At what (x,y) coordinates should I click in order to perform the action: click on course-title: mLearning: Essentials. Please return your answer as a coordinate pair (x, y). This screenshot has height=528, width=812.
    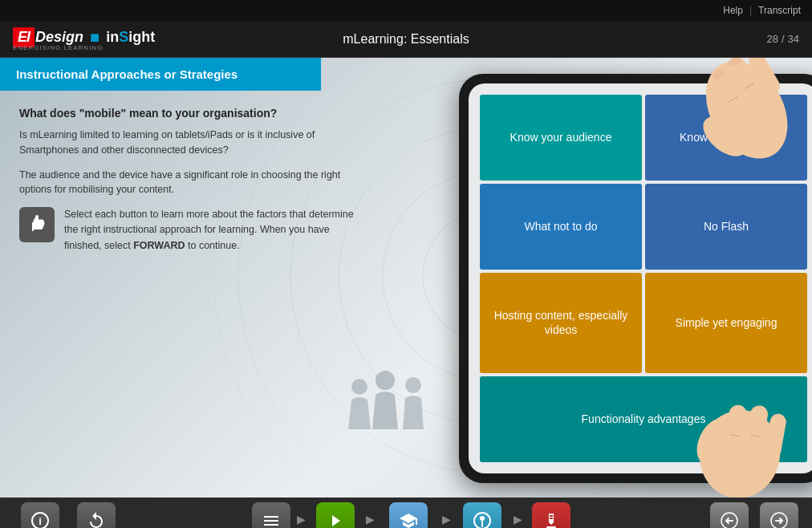
    Looking at the image, I should click on (406, 39).